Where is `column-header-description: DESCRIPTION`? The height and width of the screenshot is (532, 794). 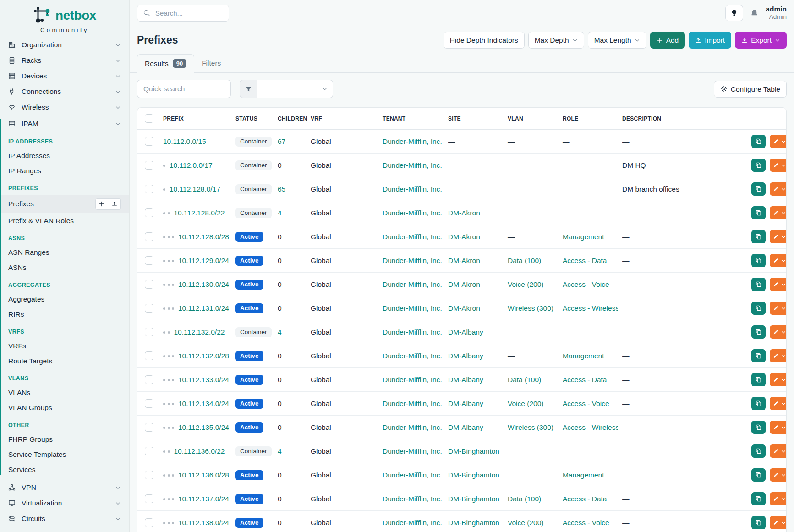 column-header-description: DESCRIPTION is located at coordinates (682, 119).